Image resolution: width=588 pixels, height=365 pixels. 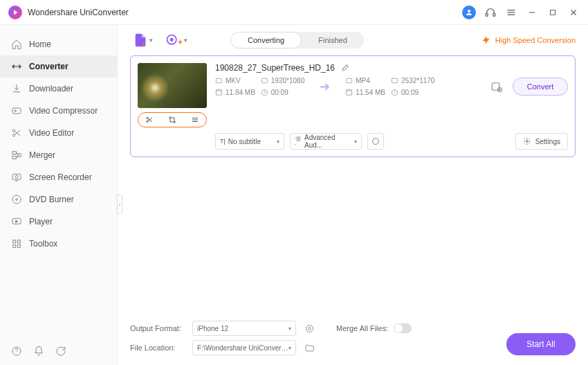 I want to click on source-duration: 00:09, so click(x=279, y=93).